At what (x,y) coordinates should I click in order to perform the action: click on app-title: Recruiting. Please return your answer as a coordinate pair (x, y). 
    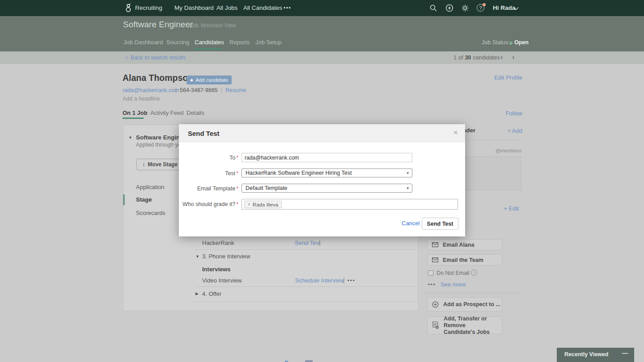
    Looking at the image, I should click on (148, 8).